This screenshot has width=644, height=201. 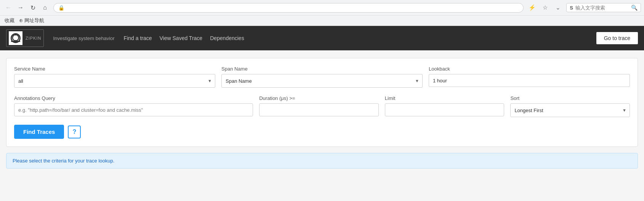 What do you see at coordinates (293, 8) in the screenshot?
I see `url-input: http://192.168.8.159:9411/zipkin/` at bounding box center [293, 8].